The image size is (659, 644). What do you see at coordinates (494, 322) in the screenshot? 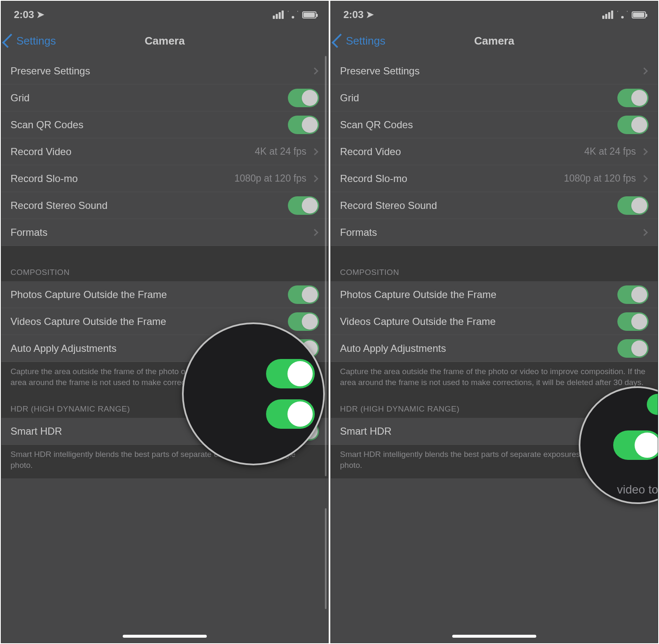
I see `row-videos-outside-frame: Videos Capture Outside the Frame` at bounding box center [494, 322].